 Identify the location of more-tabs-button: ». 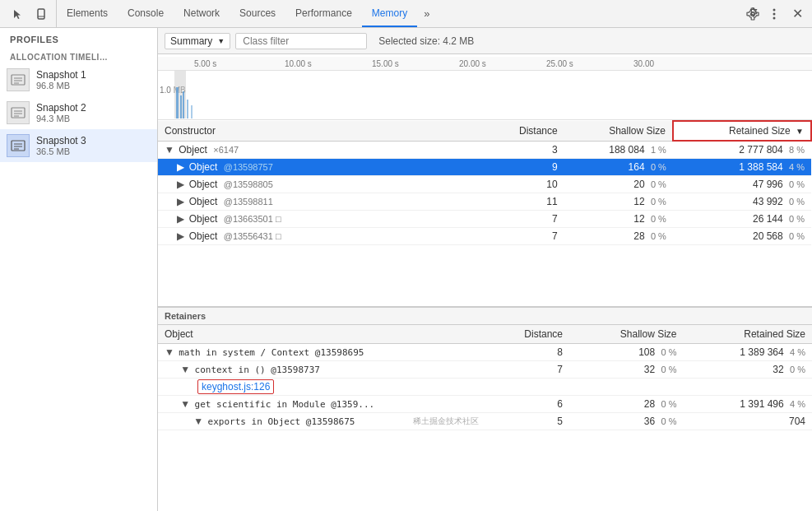
(426, 13).